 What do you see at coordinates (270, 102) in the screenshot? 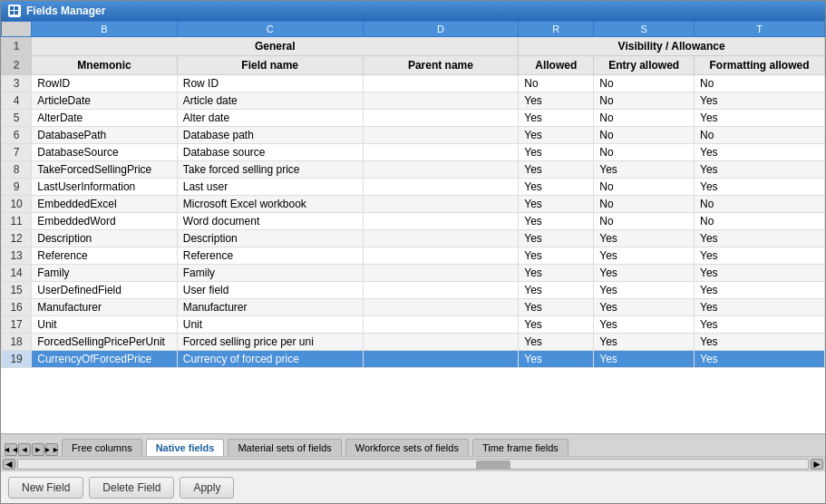
I see `field-name-cell: Article date` at bounding box center [270, 102].